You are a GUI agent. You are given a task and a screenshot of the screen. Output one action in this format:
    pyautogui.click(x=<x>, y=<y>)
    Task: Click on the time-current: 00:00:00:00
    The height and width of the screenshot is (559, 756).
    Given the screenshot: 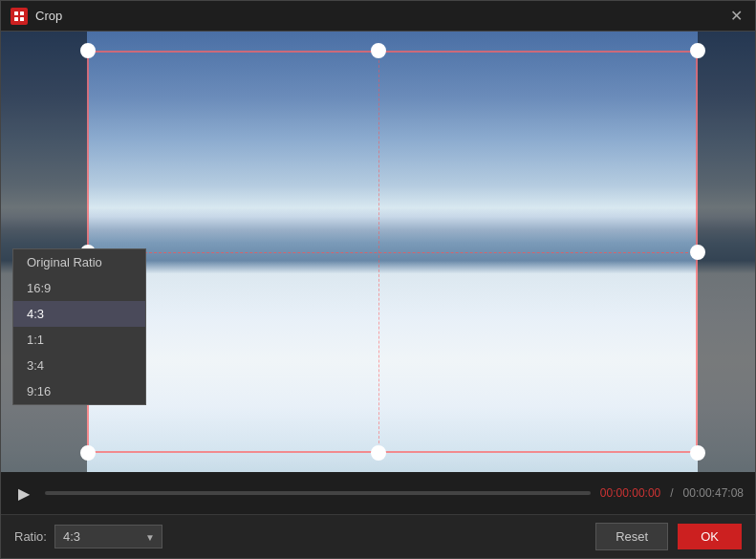 What is the action you would take?
    pyautogui.click(x=631, y=493)
    